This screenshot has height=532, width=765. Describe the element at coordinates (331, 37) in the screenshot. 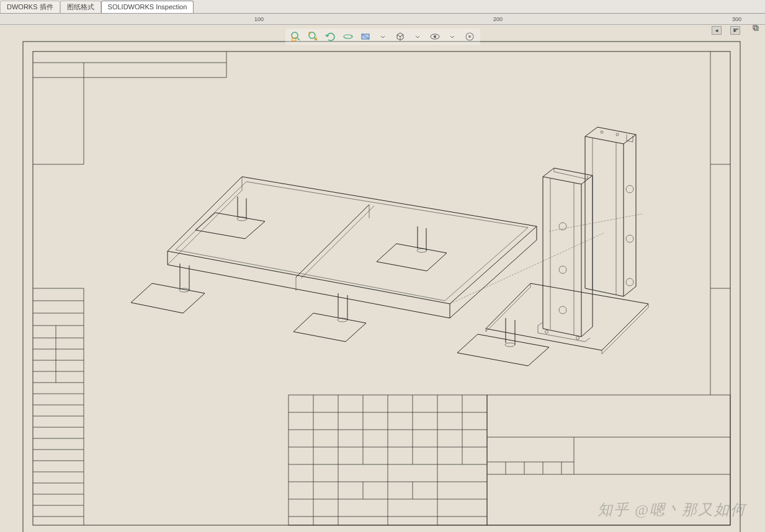

I see `previous-view-icon` at that location.